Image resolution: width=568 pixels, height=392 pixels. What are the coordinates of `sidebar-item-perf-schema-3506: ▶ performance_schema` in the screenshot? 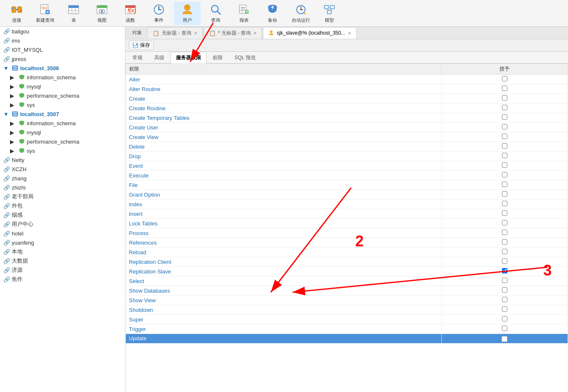 It's located at (63, 96).